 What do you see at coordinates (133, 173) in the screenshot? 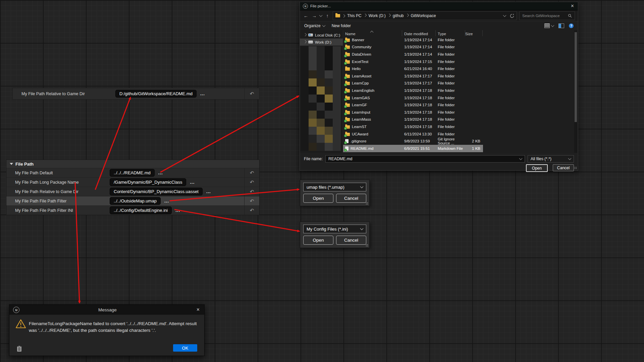
I see `property-row: My File Path Default../../../README.md..…` at bounding box center [133, 173].